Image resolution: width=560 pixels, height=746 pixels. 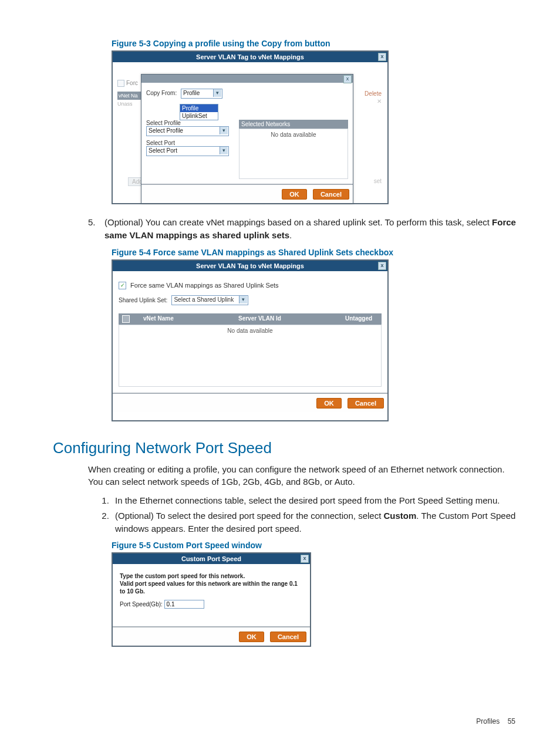 What do you see at coordinates (141, 605) in the screenshot?
I see `port-speed-label: Port Speed(Gb):` at bounding box center [141, 605].